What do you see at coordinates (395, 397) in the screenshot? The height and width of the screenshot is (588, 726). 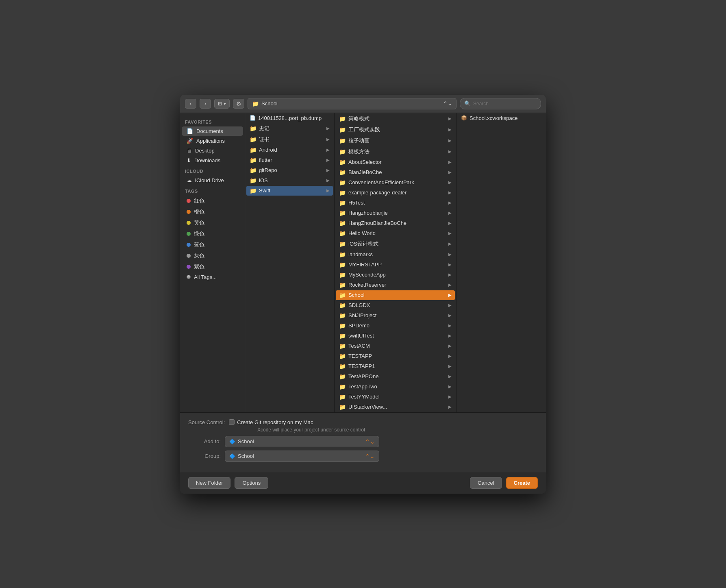 I see `list-item: 📁 TestYYModel ▶` at bounding box center [395, 397].